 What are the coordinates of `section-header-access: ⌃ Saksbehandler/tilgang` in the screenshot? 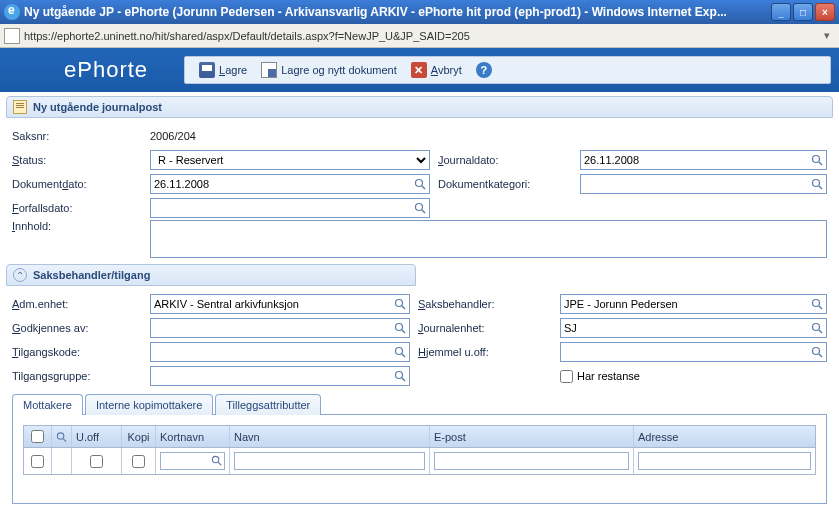 It's located at (211, 275).